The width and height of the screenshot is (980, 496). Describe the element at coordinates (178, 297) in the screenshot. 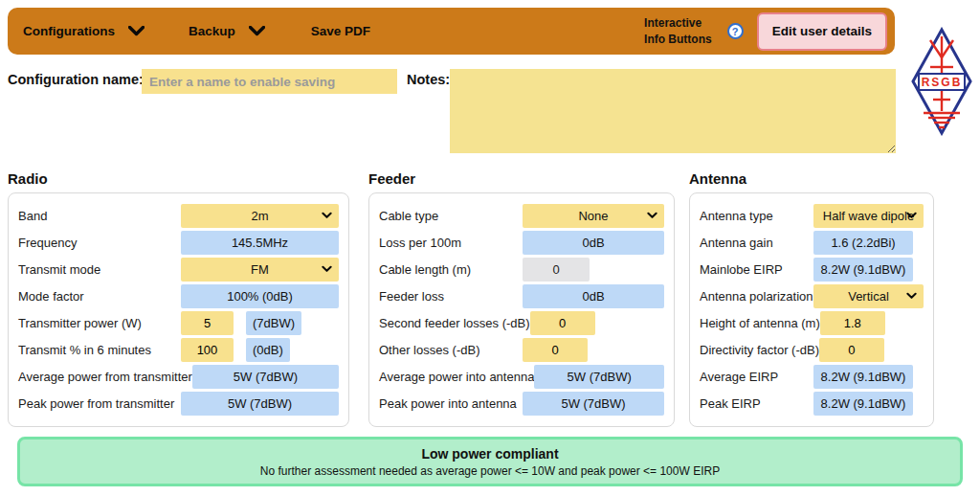

I see `field-row-mode-factor: Mode factor100% (0dB)` at that location.